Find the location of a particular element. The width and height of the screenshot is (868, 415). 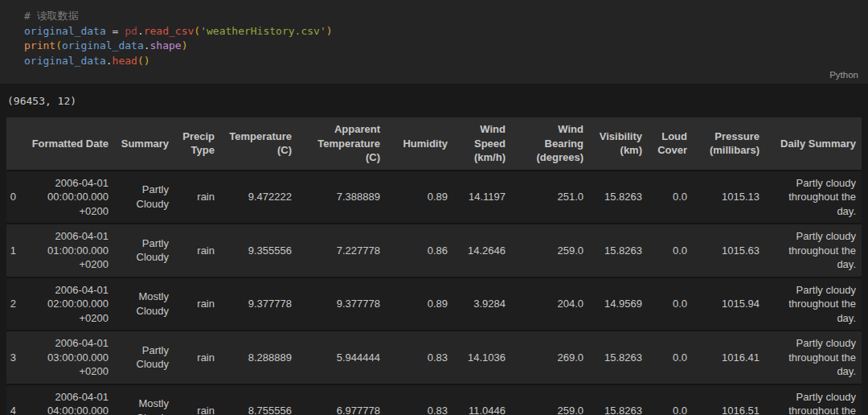

code-token-property: shape is located at coordinates (166, 45).